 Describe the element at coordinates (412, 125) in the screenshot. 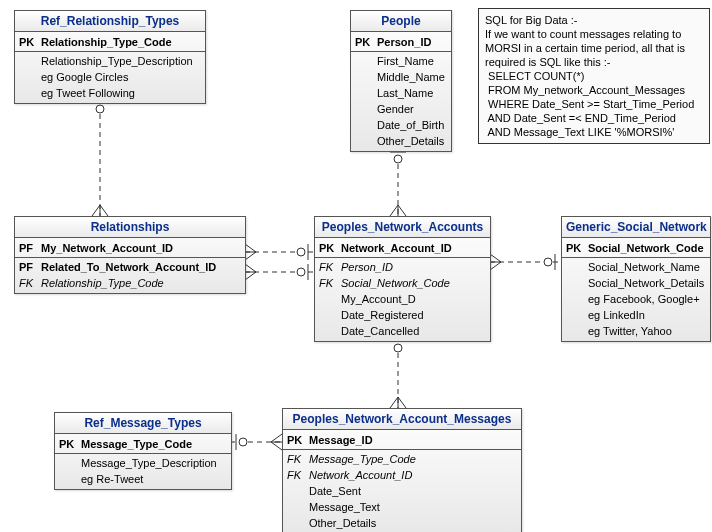

I see `attr-name: Date_of_Birth` at that location.